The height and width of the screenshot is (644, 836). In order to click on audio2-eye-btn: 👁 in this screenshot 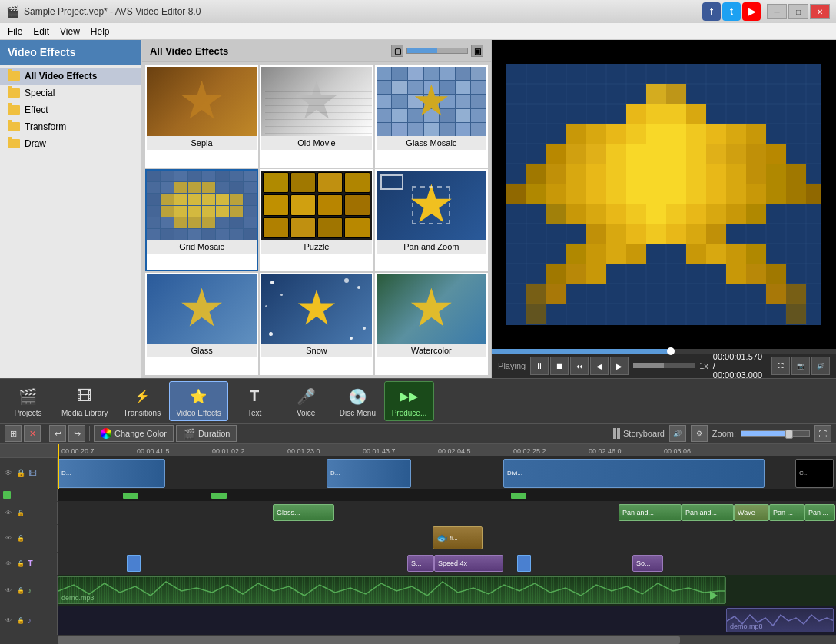, I will do `click(8, 620)`.